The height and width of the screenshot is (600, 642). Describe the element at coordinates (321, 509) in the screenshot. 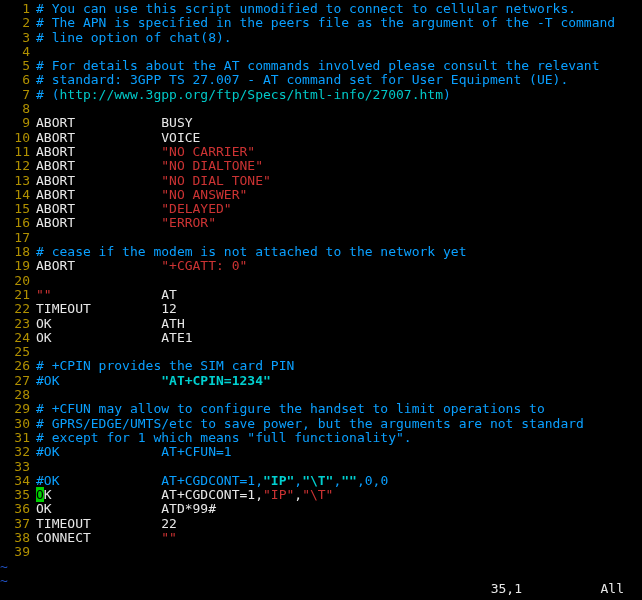

I see `code-line: 36OK ATD*99#` at that location.